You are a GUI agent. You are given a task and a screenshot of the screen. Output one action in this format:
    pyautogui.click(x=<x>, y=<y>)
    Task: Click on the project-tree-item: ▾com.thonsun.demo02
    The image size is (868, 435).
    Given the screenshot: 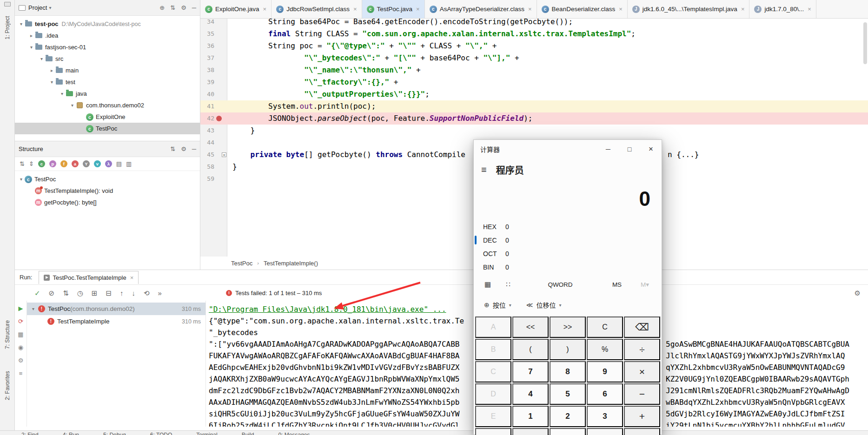 What is the action you would take?
    pyautogui.click(x=107, y=105)
    